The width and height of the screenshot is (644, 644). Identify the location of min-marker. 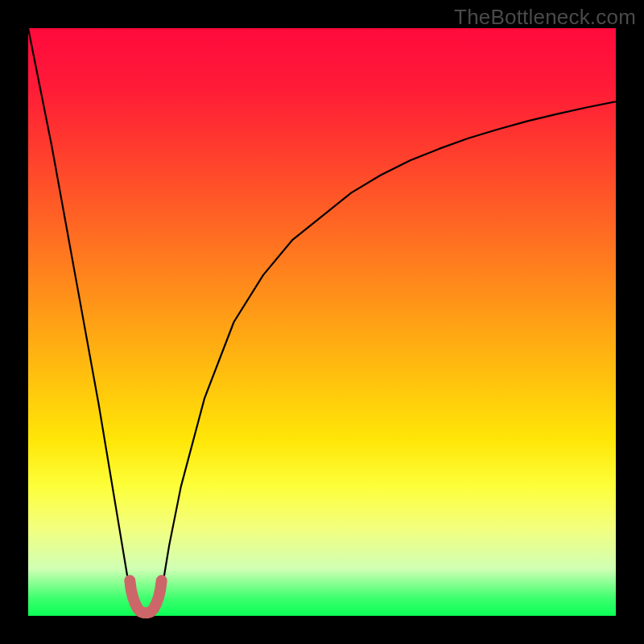
(145, 597).